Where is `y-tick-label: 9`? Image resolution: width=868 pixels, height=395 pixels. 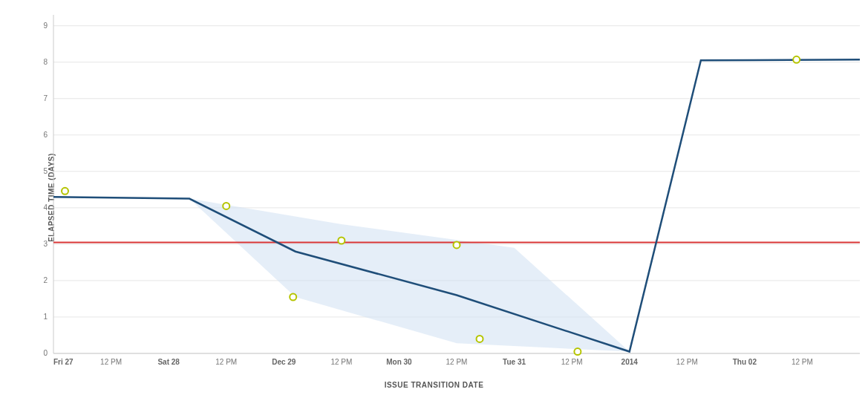 y-tick-label: 9 is located at coordinates (45, 25).